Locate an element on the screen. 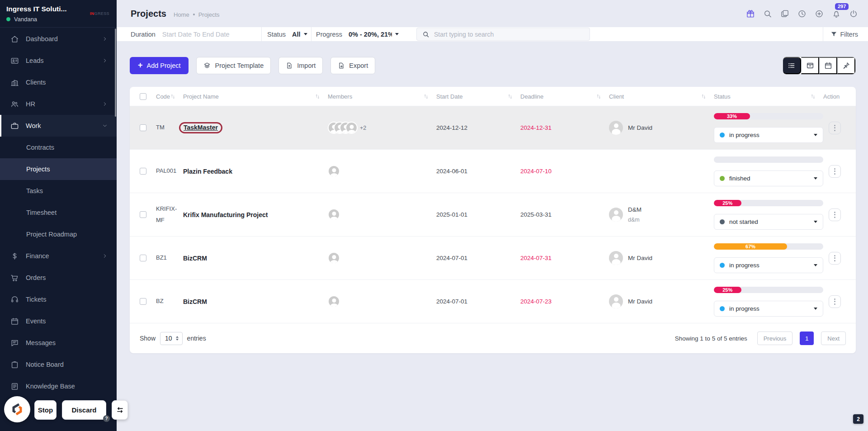 The width and height of the screenshot is (868, 431). breadcrumb-separator is located at coordinates (194, 14).